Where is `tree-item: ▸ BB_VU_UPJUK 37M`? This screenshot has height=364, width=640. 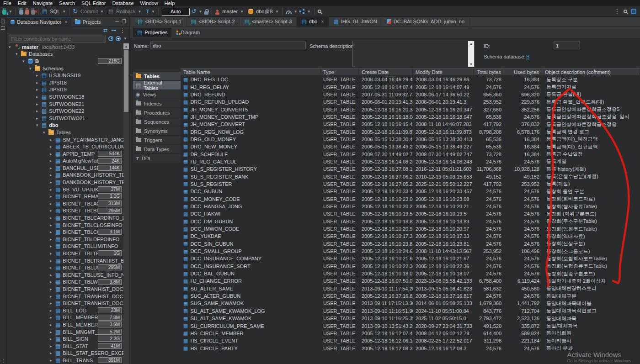 tree-item: ▸ BB_VU_UPJUK 37M is located at coordinates (65, 190).